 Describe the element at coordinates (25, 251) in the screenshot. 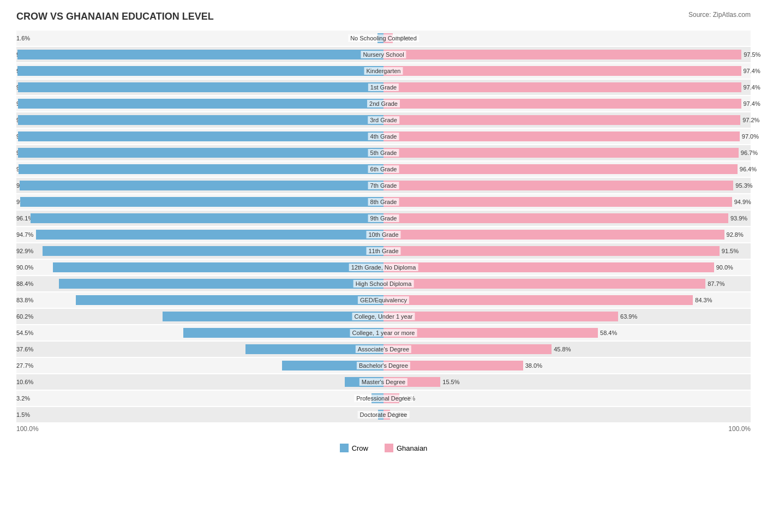

I see `left-value: 92.9%` at that location.